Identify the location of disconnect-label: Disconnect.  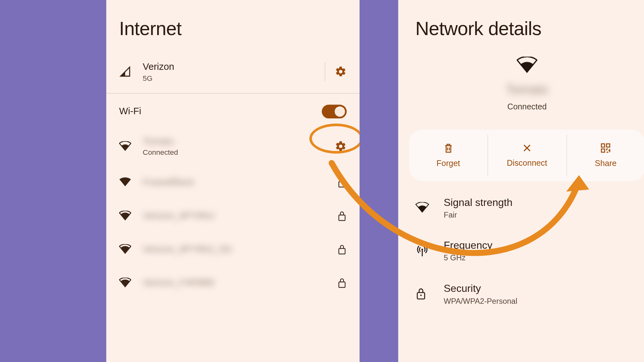
(527, 163).